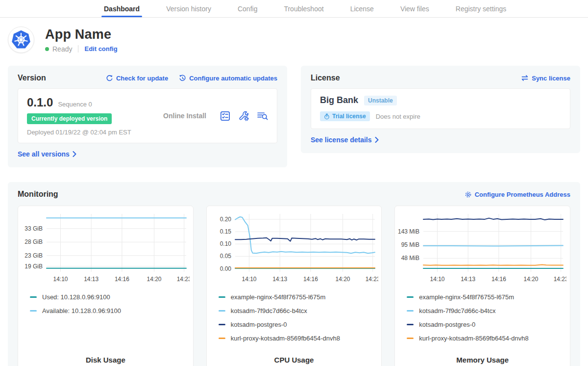 The height and width of the screenshot is (366, 588). Describe the element at coordinates (487, 321) in the screenshot. I see `memory-usage-legend: example-nginx-54f8f76755-l675mkotsadm-7f…` at that location.